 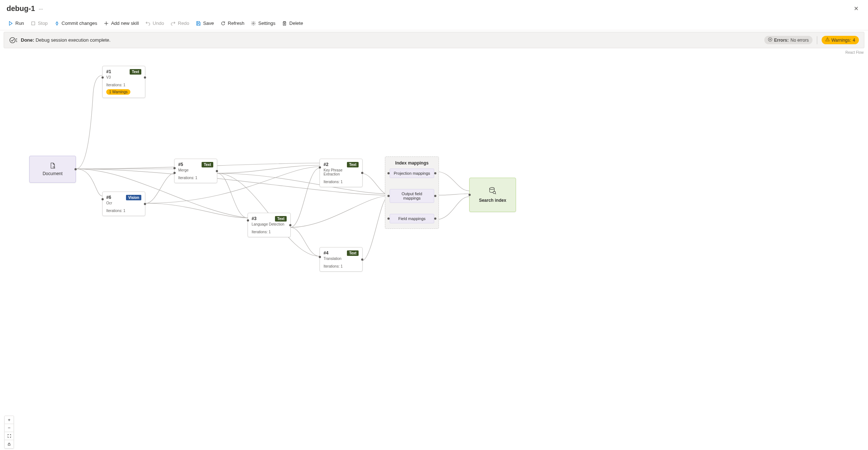 What do you see at coordinates (412, 173) in the screenshot?
I see `projection-mappings: Projection mappings` at bounding box center [412, 173].